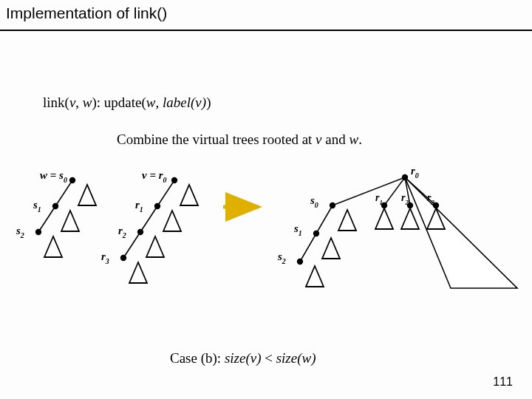 This screenshot has width=532, height=399. I want to click on left-chain-v: v = r0 r1 r2 r3, so click(149, 226).